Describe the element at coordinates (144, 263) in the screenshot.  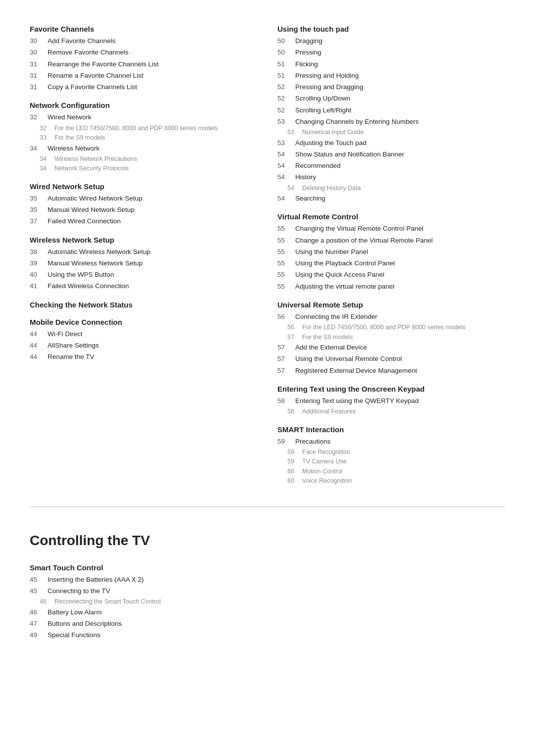
I see `section-wireless-network-setup: Wireless Network Setup 38Automatic Wirel…` at that location.